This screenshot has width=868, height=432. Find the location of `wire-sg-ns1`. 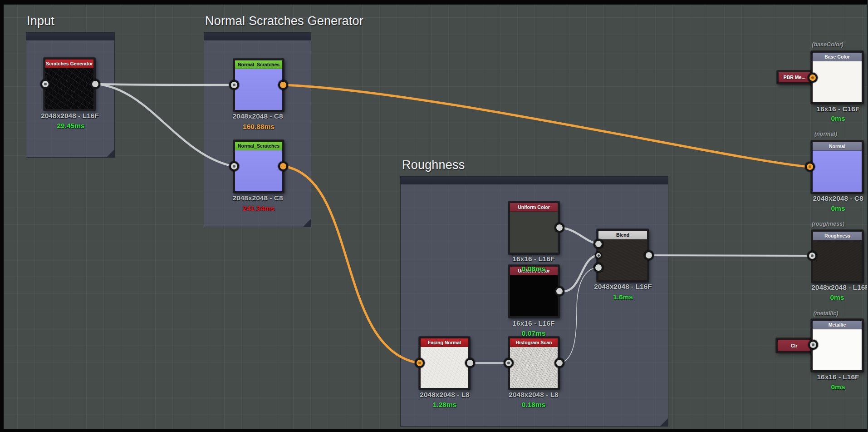

wire-sg-ns1 is located at coordinates (165, 84).